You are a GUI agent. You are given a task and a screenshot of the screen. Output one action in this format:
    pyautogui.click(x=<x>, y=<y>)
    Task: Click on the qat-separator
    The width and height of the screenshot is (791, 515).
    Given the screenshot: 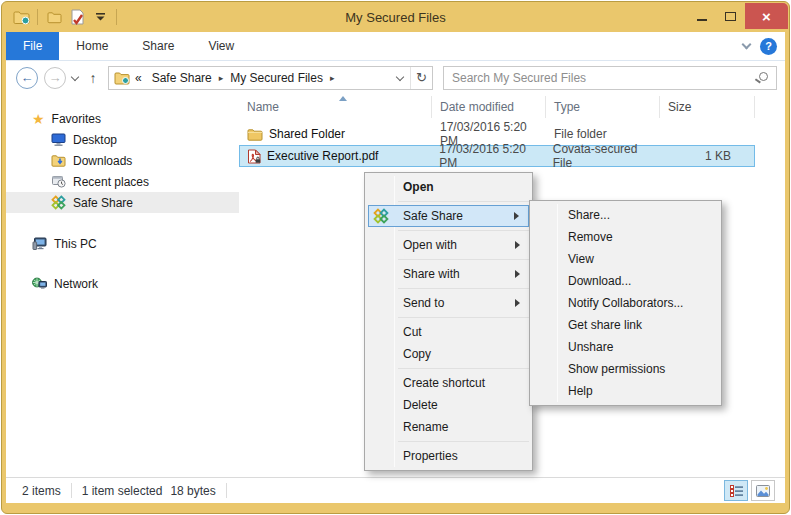 What is the action you would take?
    pyautogui.click(x=116, y=17)
    